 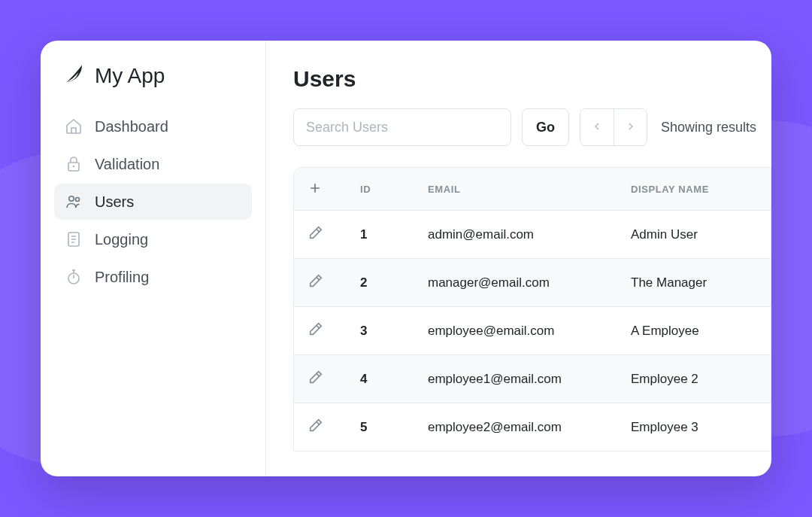 What do you see at coordinates (74, 277) in the screenshot?
I see `stopwatch-icon` at bounding box center [74, 277].